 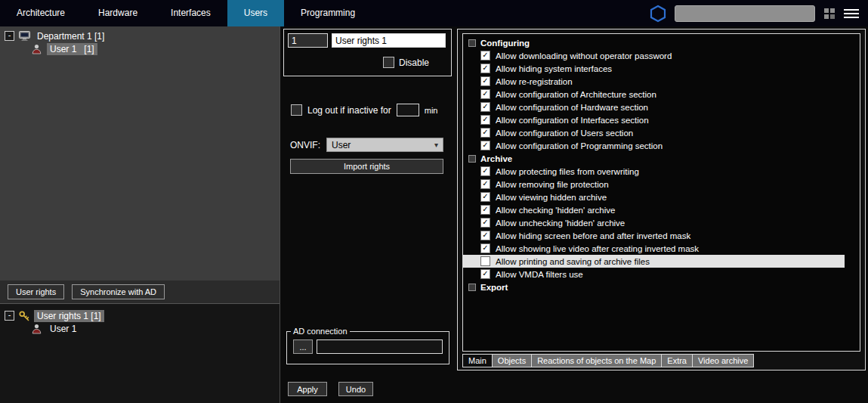 I want to click on department-tree-item-row: User 1 [1], so click(x=140, y=48).